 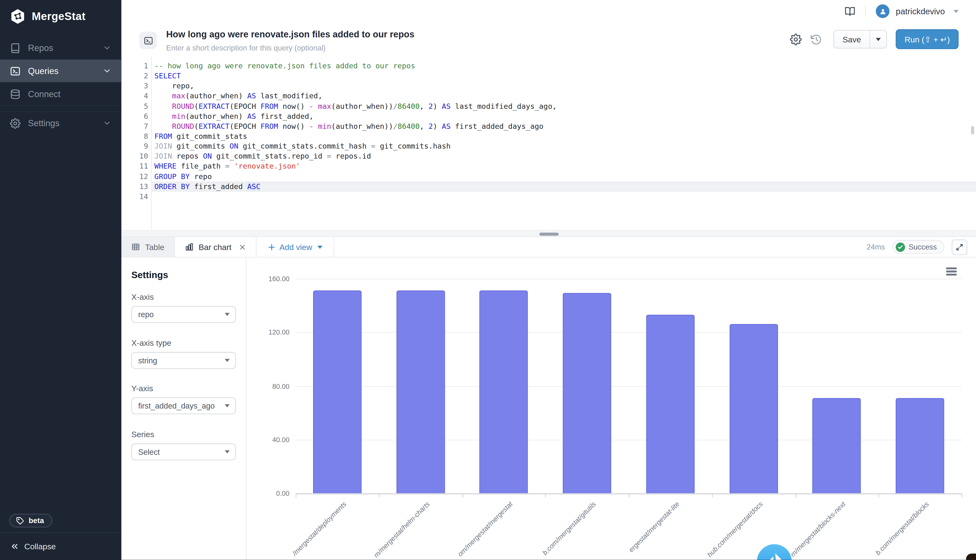 What do you see at coordinates (135, 247) in the screenshot?
I see `table-icon` at bounding box center [135, 247].